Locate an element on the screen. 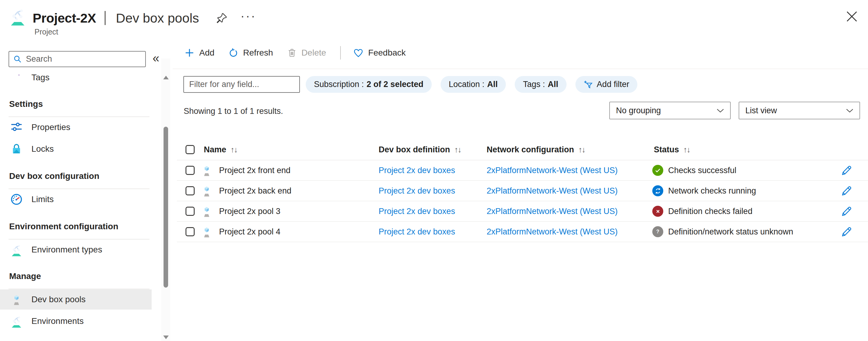 The image size is (868, 341). sidebar-item-environment-types: Environment types is located at coordinates (76, 250).